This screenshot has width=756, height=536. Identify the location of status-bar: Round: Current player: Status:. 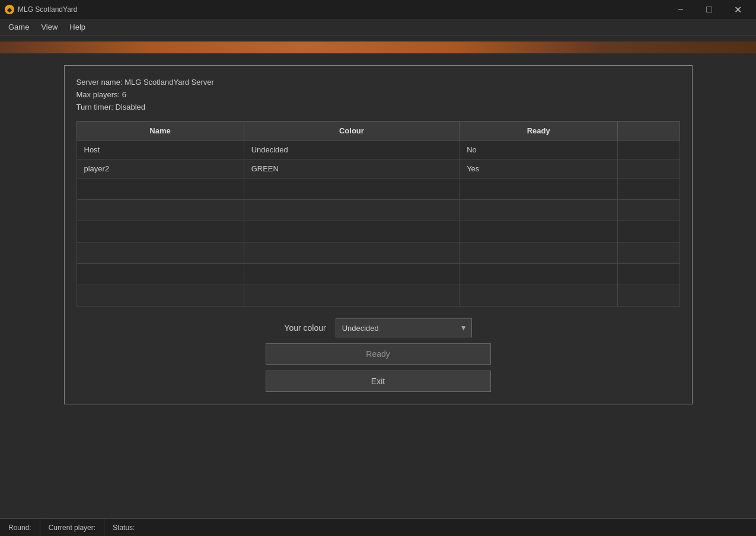
(378, 527).